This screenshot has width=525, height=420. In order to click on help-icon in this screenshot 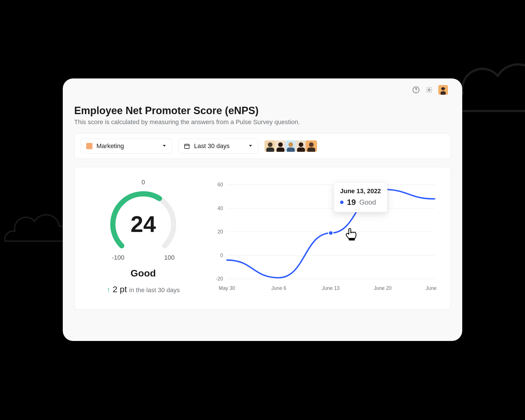, I will do `click(416, 90)`.